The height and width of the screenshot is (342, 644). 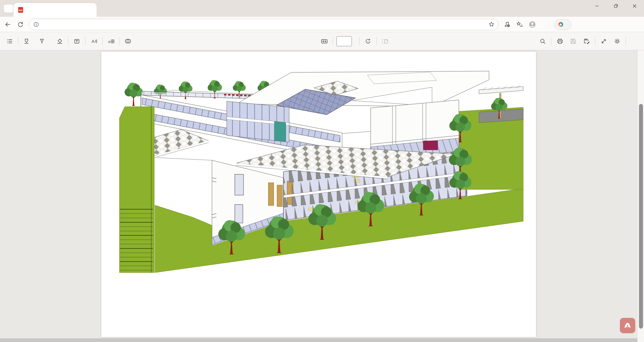 What do you see at coordinates (628, 326) in the screenshot?
I see `acrobat-icon` at bounding box center [628, 326].